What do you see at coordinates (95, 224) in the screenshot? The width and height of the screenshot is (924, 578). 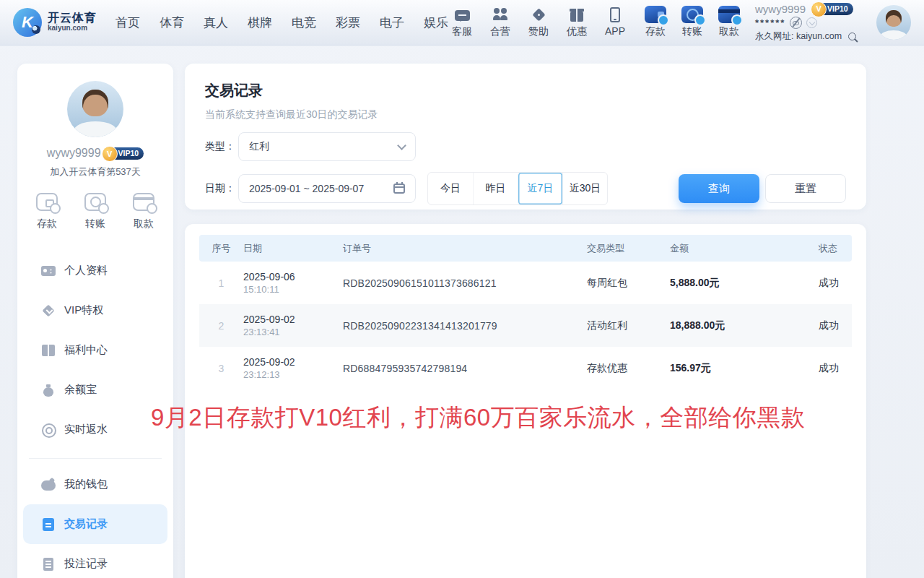 I see `wallet-shortcut-label: 转账` at bounding box center [95, 224].